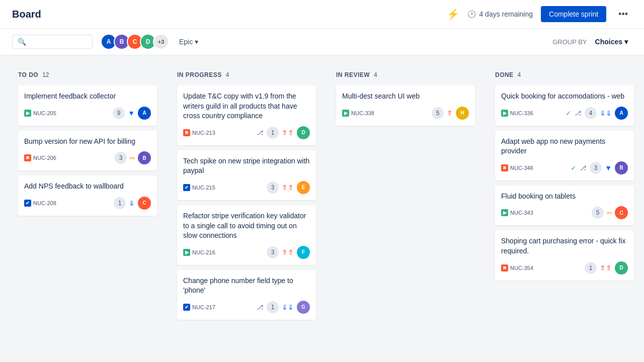  I want to click on assignee-avatar: C, so click(144, 203).